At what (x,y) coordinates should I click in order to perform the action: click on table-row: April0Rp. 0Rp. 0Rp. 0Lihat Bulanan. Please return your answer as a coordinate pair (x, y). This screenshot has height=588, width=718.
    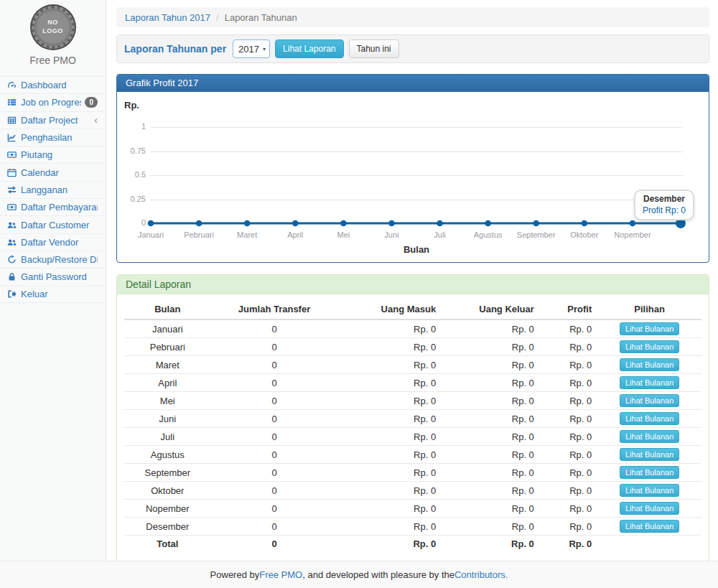
    Looking at the image, I should click on (413, 383).